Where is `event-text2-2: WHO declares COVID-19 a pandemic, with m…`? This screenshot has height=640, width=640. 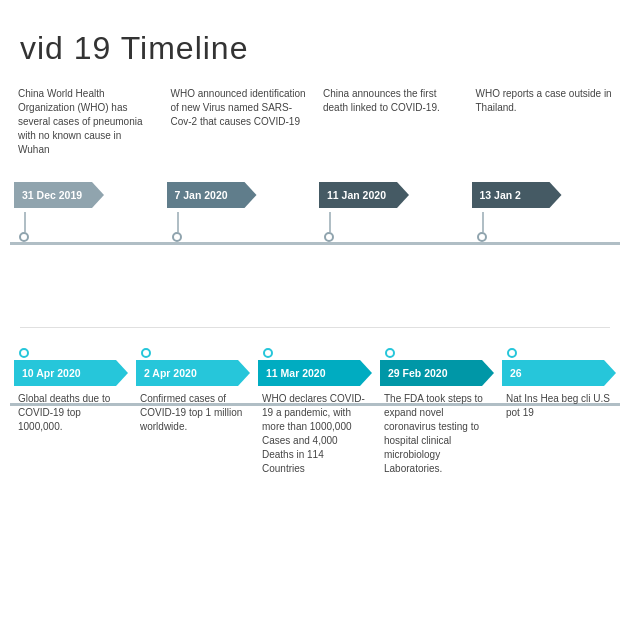
event-text2-2: WHO declares COVID-19 a pandemic, with m… is located at coordinates (315, 431).